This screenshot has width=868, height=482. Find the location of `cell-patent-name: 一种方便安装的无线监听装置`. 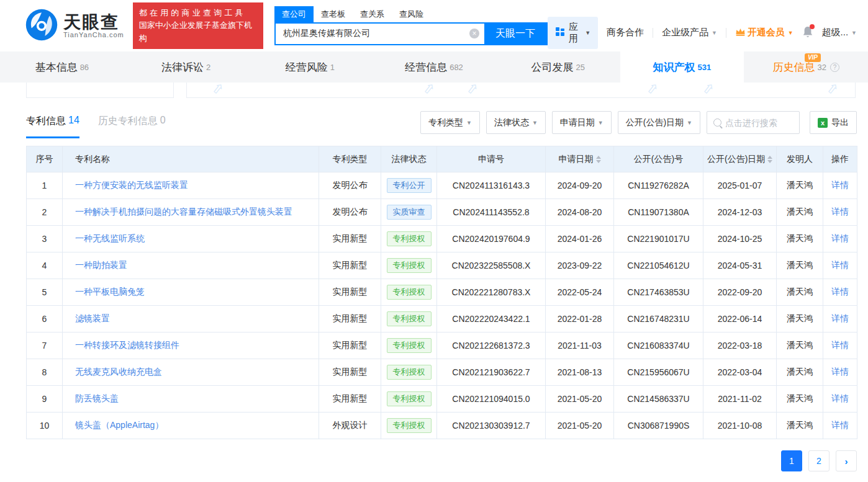

cell-patent-name: 一种方便安装的无线监听装置 is located at coordinates (191, 186).